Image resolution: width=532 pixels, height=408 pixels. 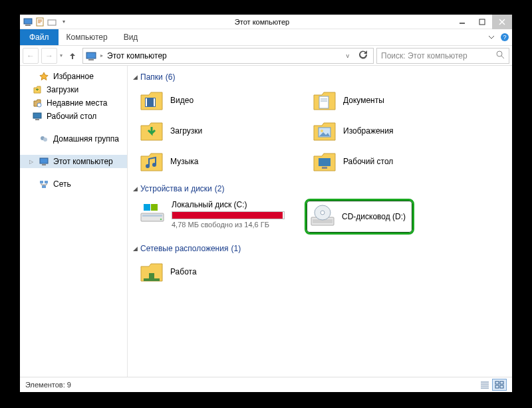 What do you see at coordinates (87, 37) in the screenshot?
I see `tab-computer: Компьютер` at bounding box center [87, 37].